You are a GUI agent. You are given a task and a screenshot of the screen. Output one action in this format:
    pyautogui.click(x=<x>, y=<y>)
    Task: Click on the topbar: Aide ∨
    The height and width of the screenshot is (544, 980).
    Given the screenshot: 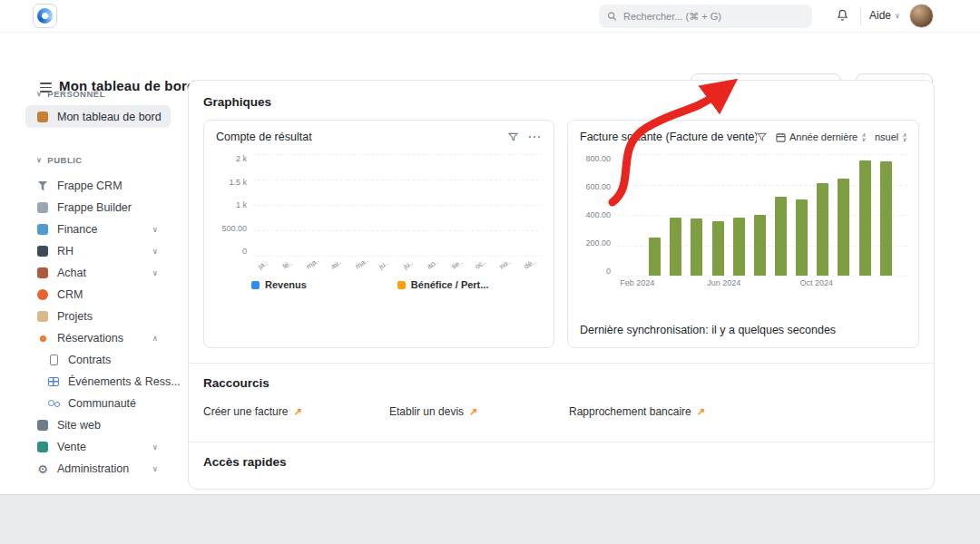 What is the action you would take?
    pyautogui.click(x=490, y=16)
    